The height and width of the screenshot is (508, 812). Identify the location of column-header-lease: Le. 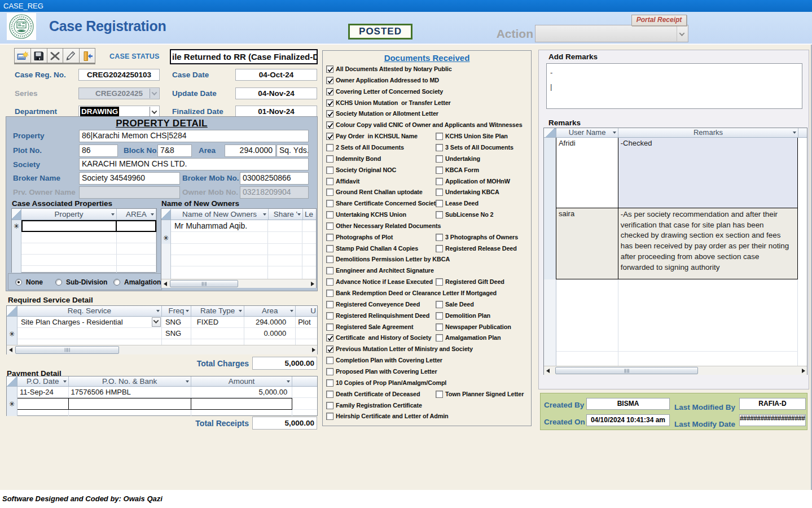
(309, 214).